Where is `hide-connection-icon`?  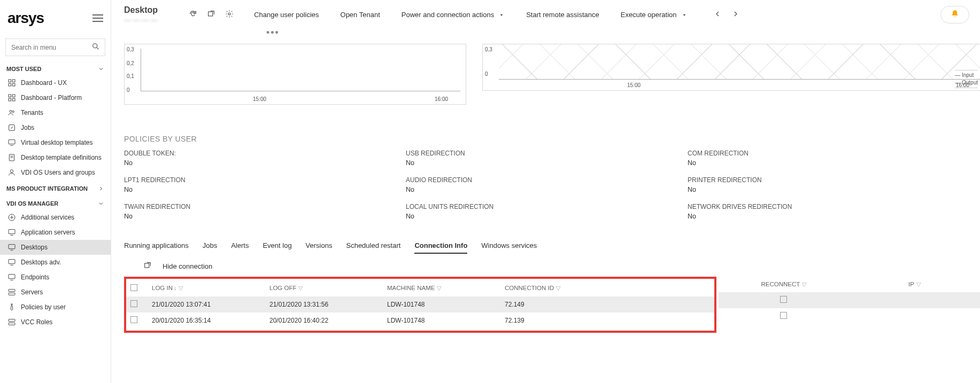
hide-connection-icon is located at coordinates (148, 266).